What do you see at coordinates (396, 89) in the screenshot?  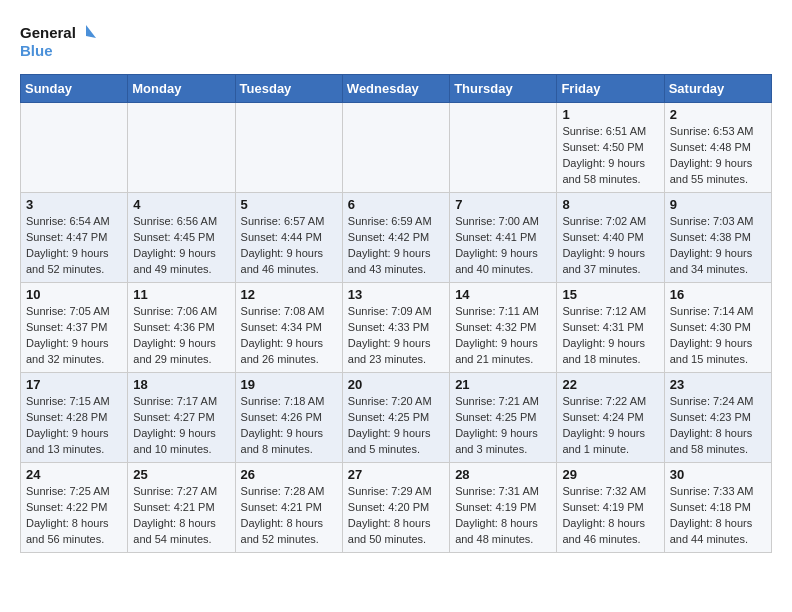 I see `col-wednesday: Wednesday` at bounding box center [396, 89].